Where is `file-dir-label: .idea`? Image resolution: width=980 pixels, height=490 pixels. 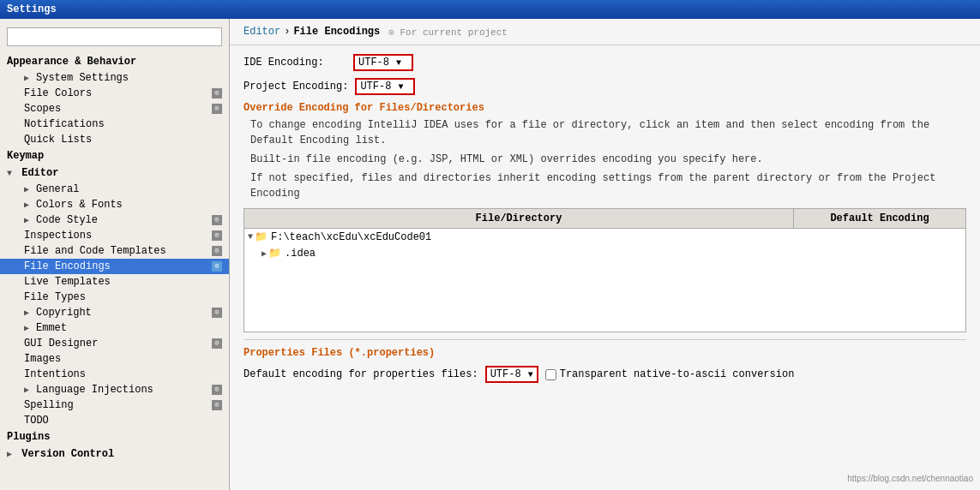 file-dir-label: .idea is located at coordinates (300, 254).